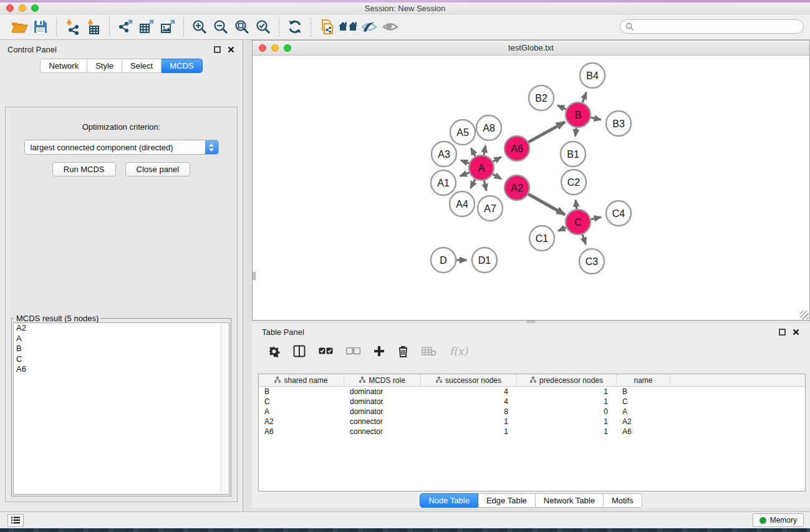  I want to click on table-row: Adominator80A, so click(532, 412).